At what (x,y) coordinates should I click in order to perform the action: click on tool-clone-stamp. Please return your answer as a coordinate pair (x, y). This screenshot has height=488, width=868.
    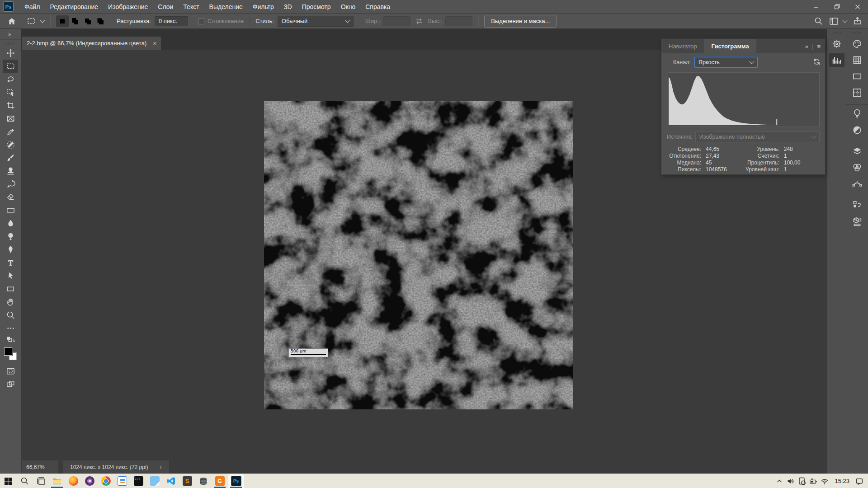
    Looking at the image, I should click on (10, 171).